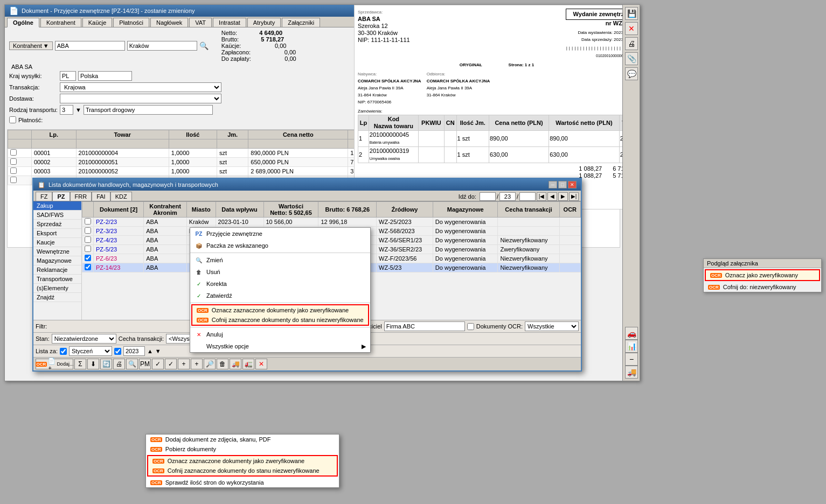 Image resolution: width=826 pixels, height=504 pixels. I want to click on sub-row0-cb, so click(88, 221).